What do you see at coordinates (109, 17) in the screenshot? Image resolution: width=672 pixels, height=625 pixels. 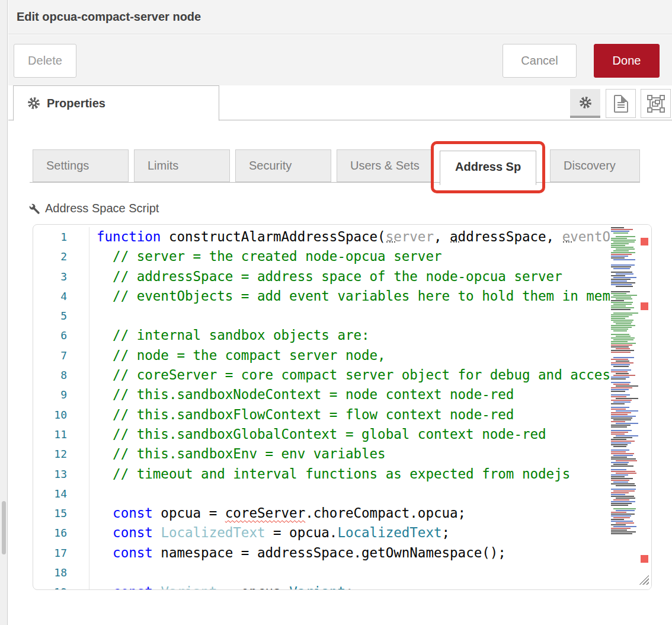 I see `dialog-title: Edit opcua-compact-server node` at bounding box center [109, 17].